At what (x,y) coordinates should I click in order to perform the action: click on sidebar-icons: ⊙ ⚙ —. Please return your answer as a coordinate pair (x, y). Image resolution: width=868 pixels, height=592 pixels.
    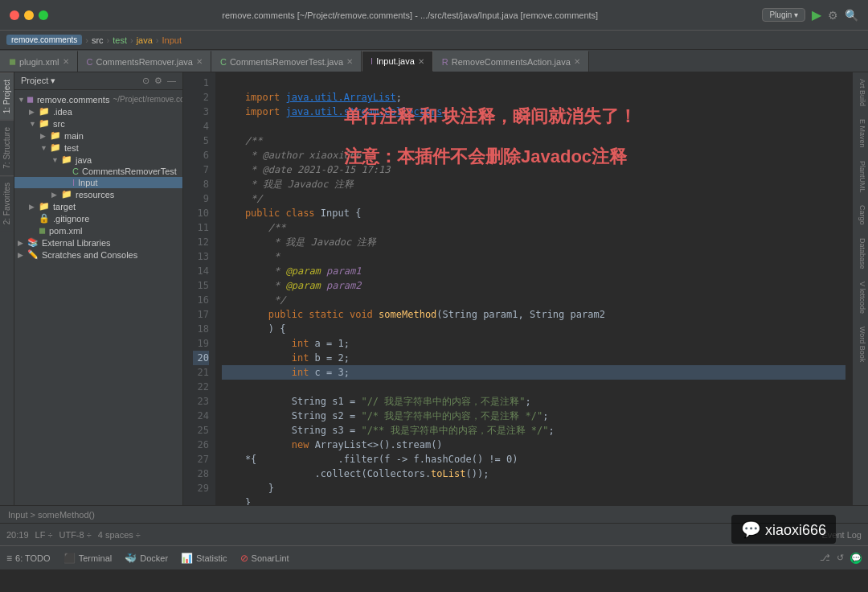
    Looking at the image, I should click on (159, 80).